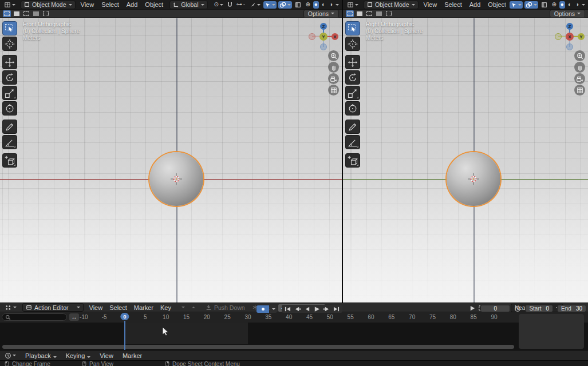 The height and width of the screenshot is (366, 588). Describe the element at coordinates (10, 109) in the screenshot. I see `transform-tool` at that location.